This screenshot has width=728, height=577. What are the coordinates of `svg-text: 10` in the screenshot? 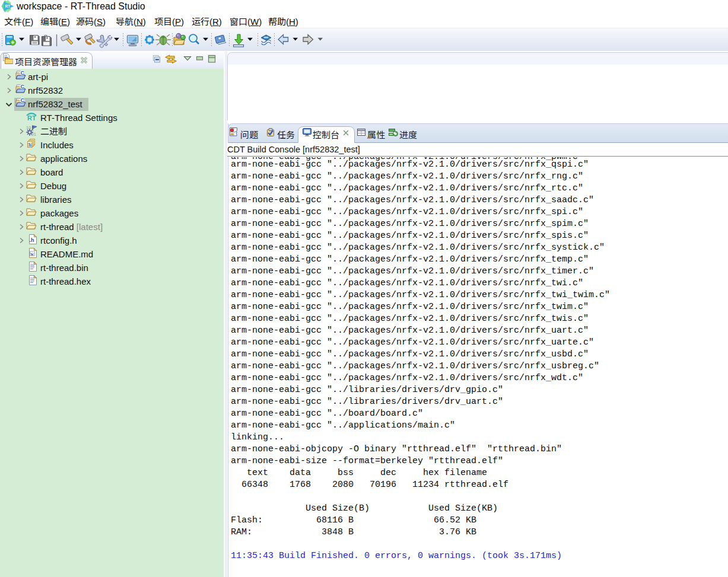 It's located at (28, 128).